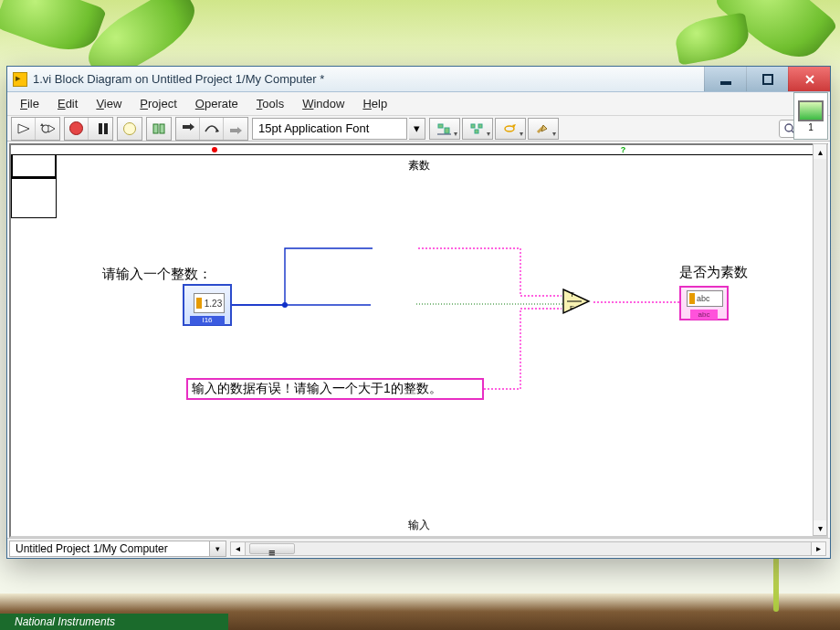  What do you see at coordinates (159, 129) in the screenshot?
I see `retain-wire-values-button` at bounding box center [159, 129].